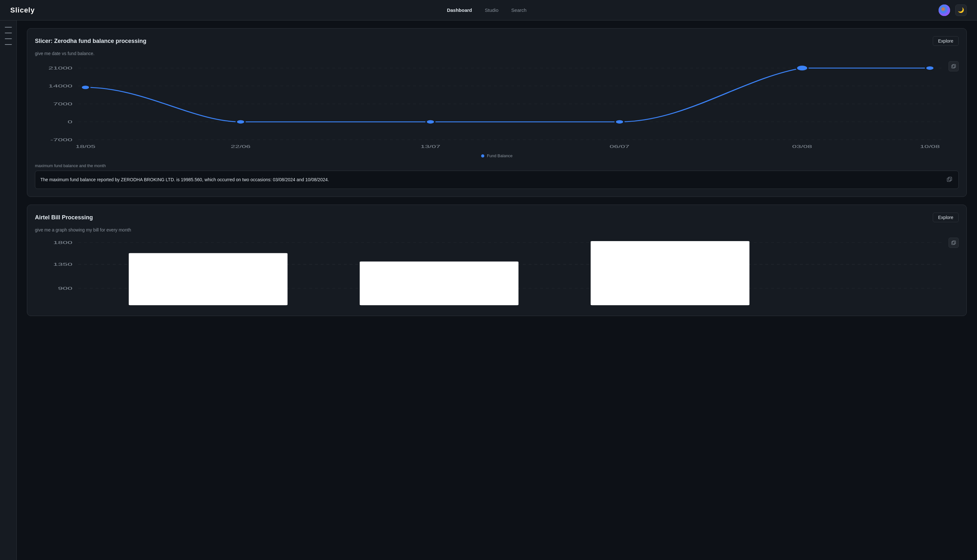 The height and width of the screenshot is (560, 977). I want to click on svg-text: 10/08, so click(930, 146).